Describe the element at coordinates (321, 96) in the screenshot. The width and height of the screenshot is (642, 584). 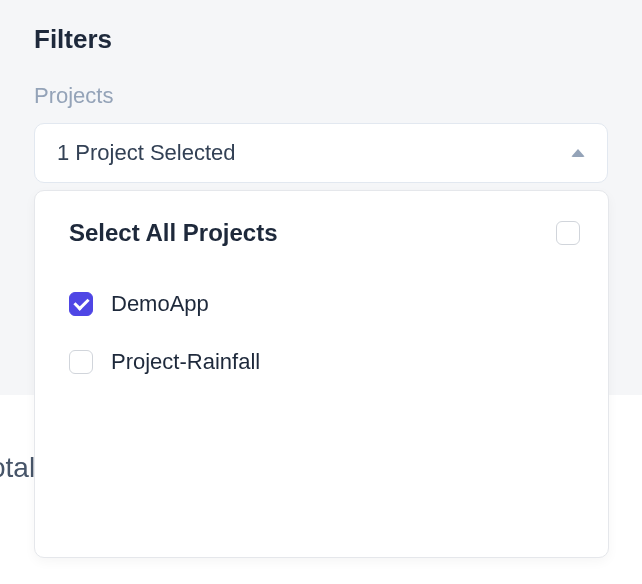
I see `projects-field-label: Projects` at that location.